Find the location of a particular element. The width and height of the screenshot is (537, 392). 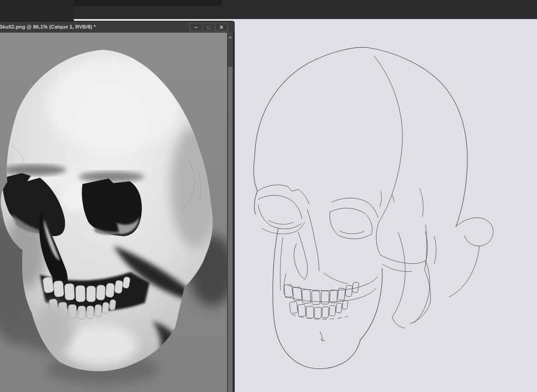

sketch-temporal-curl is located at coordinates (474, 232).